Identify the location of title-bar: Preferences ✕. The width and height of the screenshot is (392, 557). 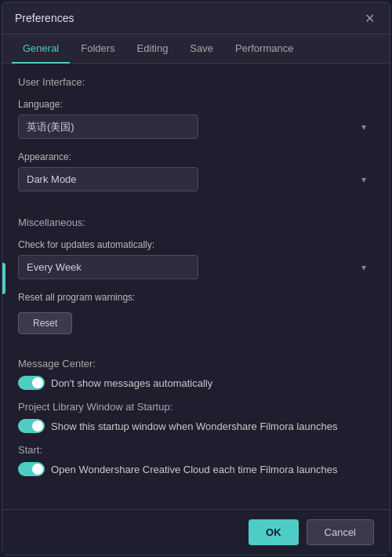
(196, 19).